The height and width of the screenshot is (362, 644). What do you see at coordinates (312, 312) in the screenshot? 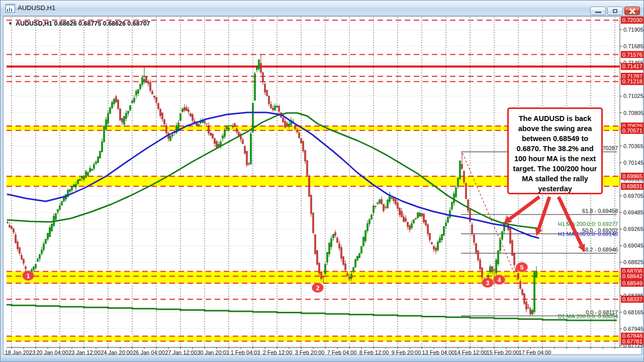
I see `d1-ma200-line` at bounding box center [312, 312].